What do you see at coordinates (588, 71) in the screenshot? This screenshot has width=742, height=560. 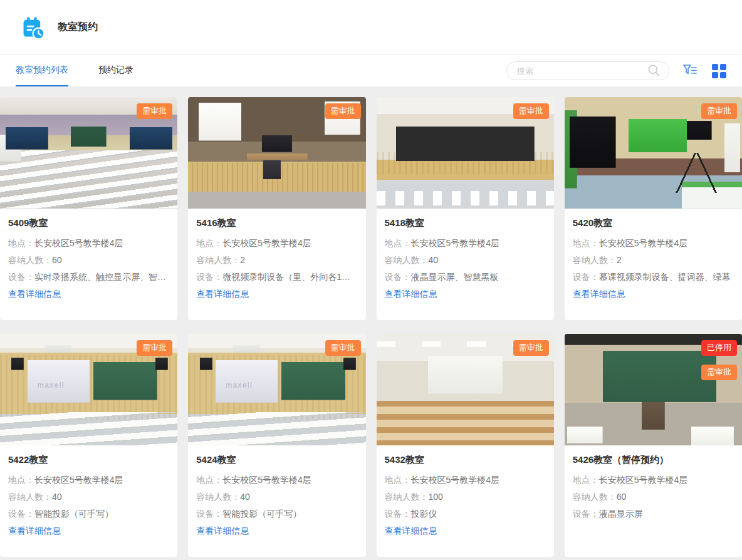 I see `search-box` at bounding box center [588, 71].